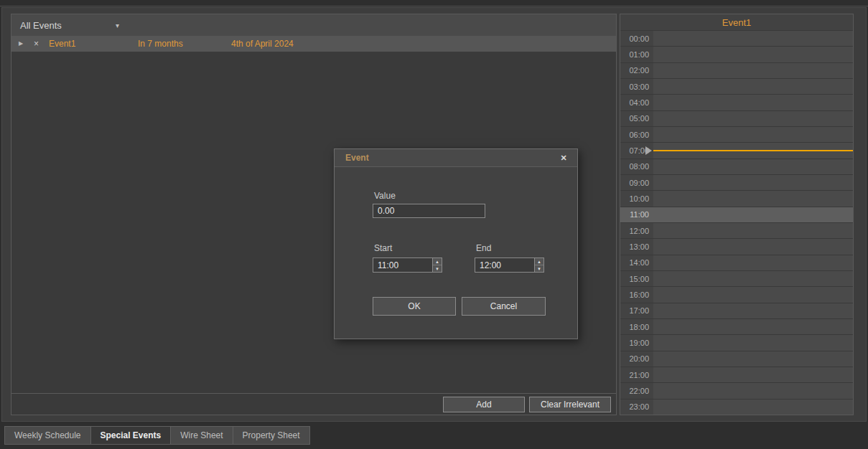 The image size is (868, 449). What do you see at coordinates (402, 265) in the screenshot?
I see `start-time-input` at bounding box center [402, 265].